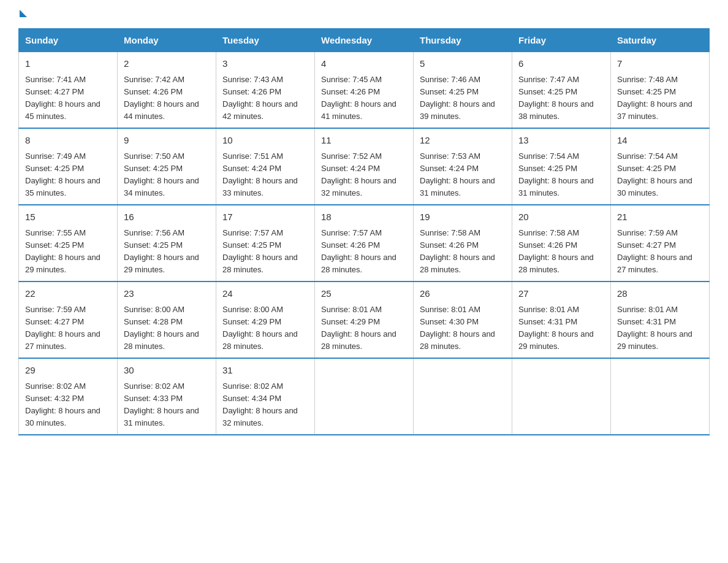 The image size is (728, 563). What do you see at coordinates (660, 294) in the screenshot?
I see `day-number: 28` at bounding box center [660, 294].